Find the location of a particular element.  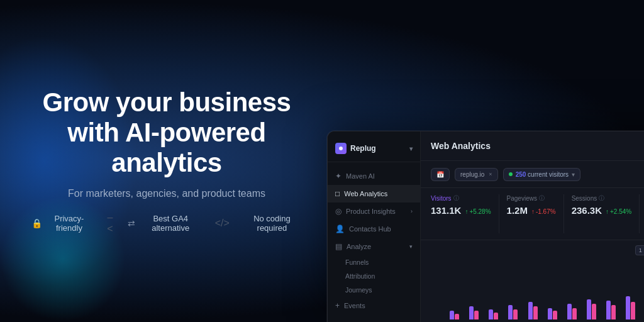

top-bar: Web Analytics ↑ Share is located at coordinates (532, 146).